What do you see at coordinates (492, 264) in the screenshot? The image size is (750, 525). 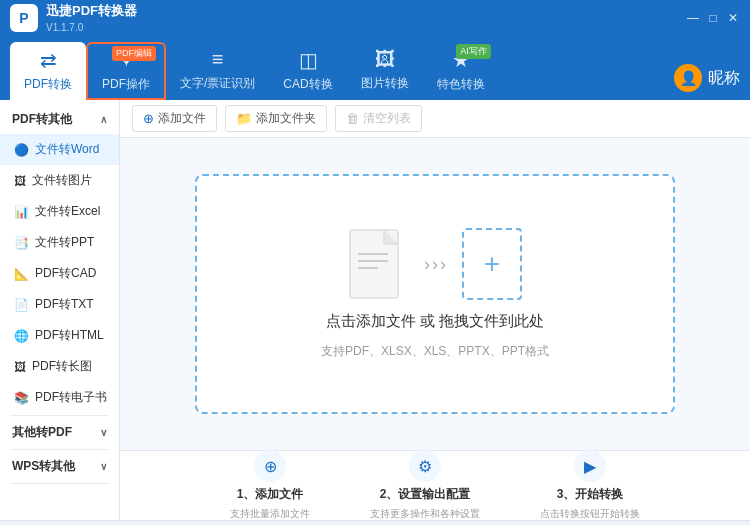 I see `plus-doc-icon: +` at bounding box center [492, 264].